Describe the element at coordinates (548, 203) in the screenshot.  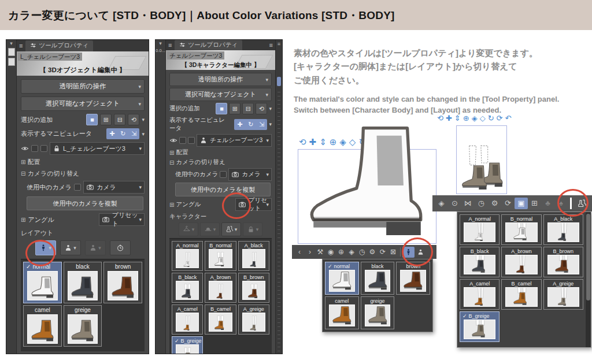
I see `plant-icon: ♣` at that location.